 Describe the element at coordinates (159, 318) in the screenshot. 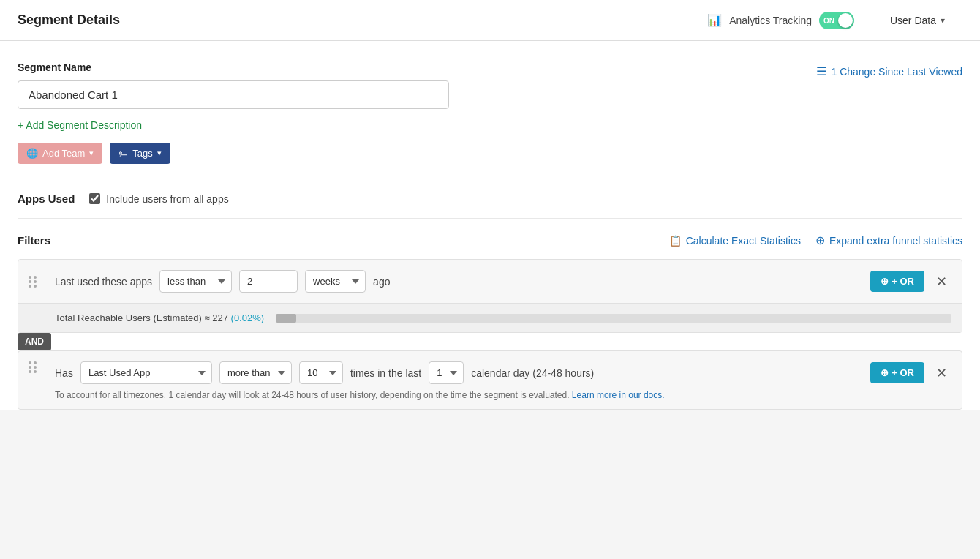

I see `stats-text: Total Reachable Users (Estimated) ≈ 227 …` at that location.